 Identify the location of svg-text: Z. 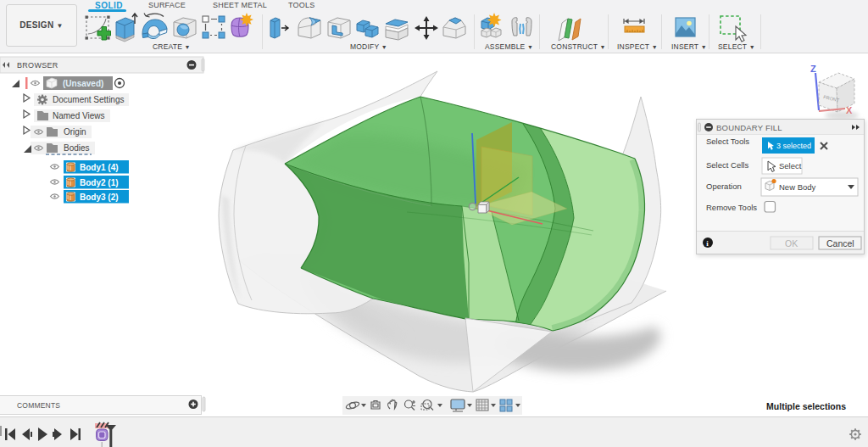
(814, 69).